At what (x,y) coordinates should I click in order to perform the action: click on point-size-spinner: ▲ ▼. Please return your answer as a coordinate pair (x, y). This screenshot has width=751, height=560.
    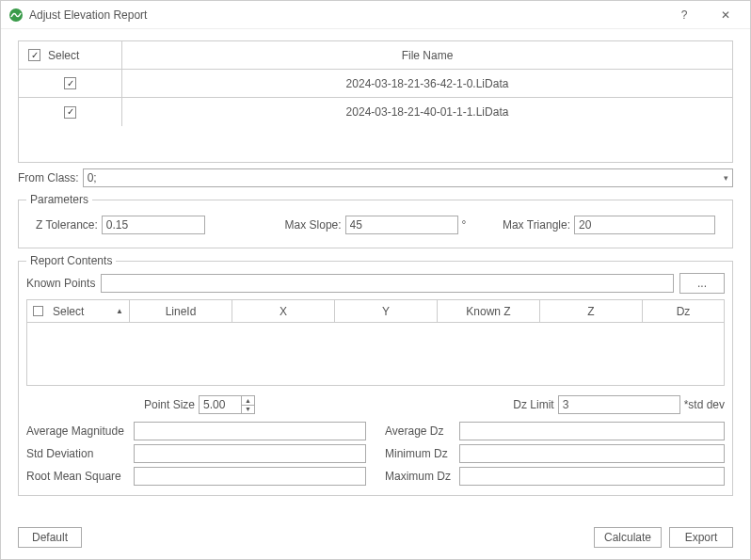
    Looking at the image, I should click on (227, 405).